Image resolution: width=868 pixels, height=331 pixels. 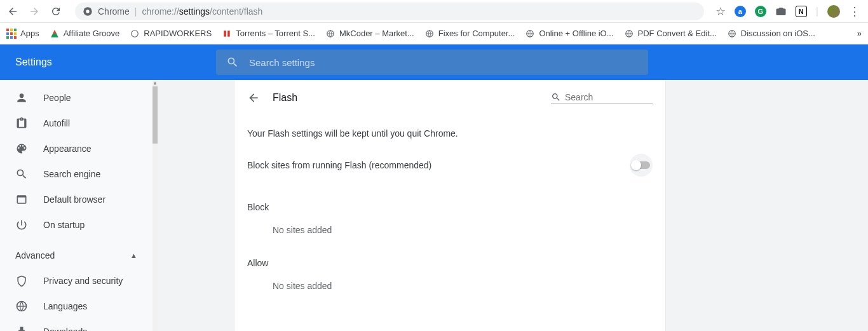 What do you see at coordinates (76, 199) in the screenshot?
I see `nav-default-browser: Default browser` at bounding box center [76, 199].